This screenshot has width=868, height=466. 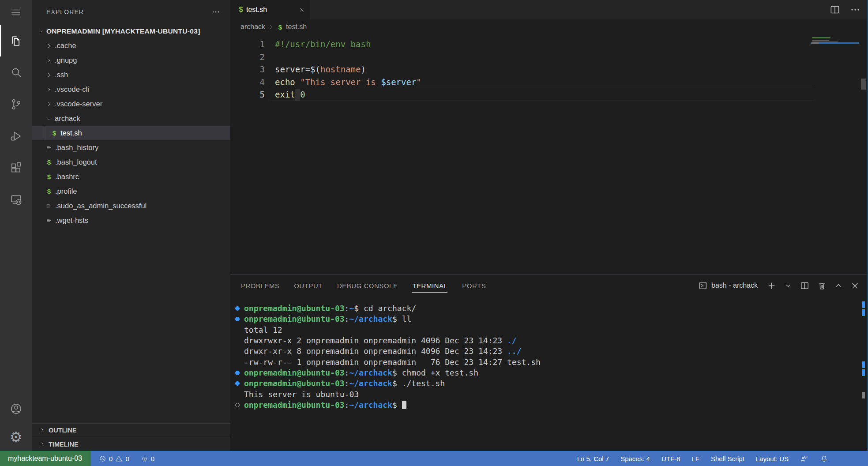 I want to click on panel-actions: bash - archack, so click(x=779, y=286).